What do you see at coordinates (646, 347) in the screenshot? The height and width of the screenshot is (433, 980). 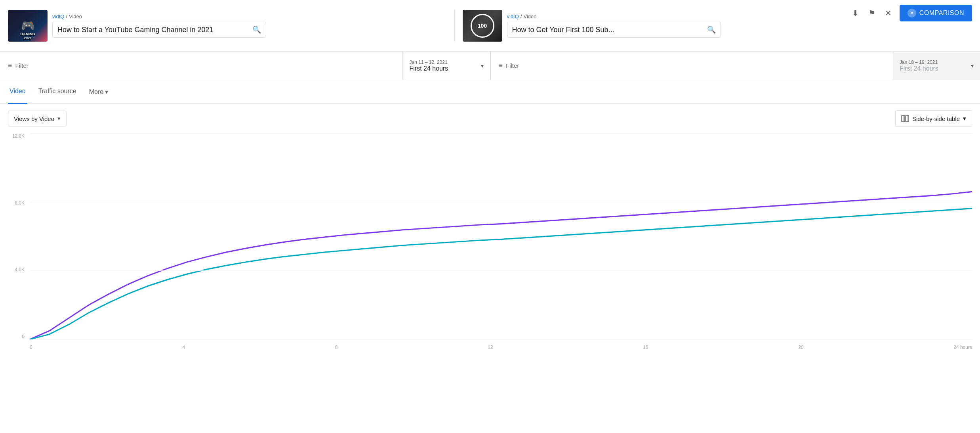 I see `x-label-16: 16` at bounding box center [646, 347].